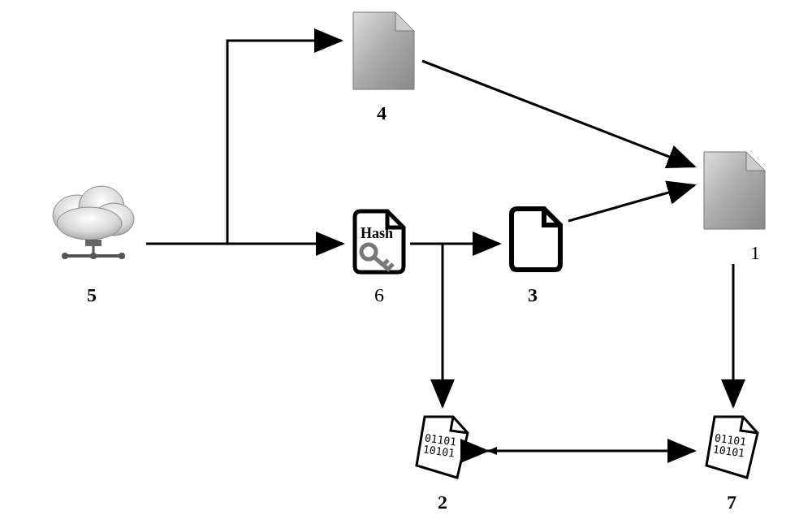 This screenshot has height=524, width=812. What do you see at coordinates (732, 502) in the screenshot?
I see `binary-right-label: 7` at bounding box center [732, 502].